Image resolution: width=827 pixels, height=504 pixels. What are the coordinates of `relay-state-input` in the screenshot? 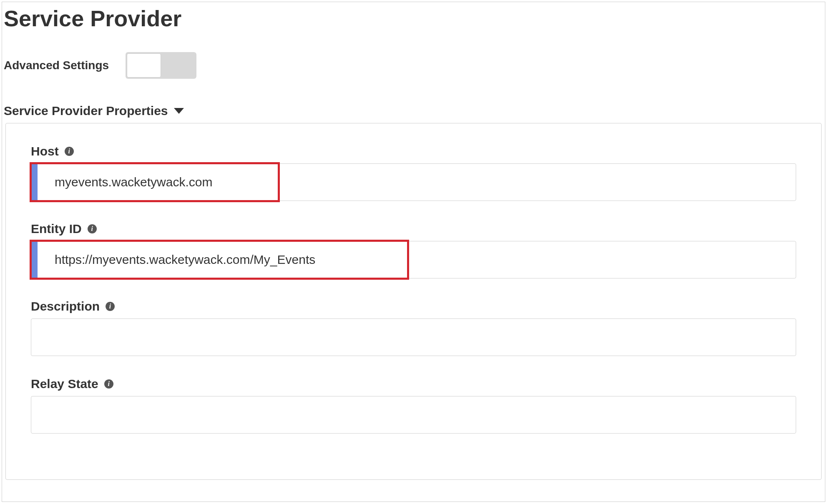 It's located at (414, 415).